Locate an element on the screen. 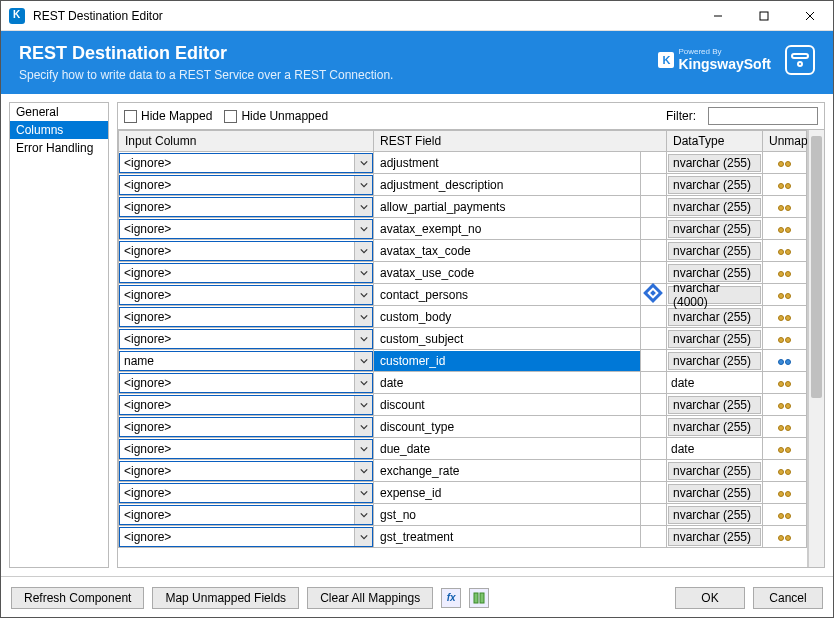 The height and width of the screenshot is (618, 834). fx-button: fx is located at coordinates (451, 598).